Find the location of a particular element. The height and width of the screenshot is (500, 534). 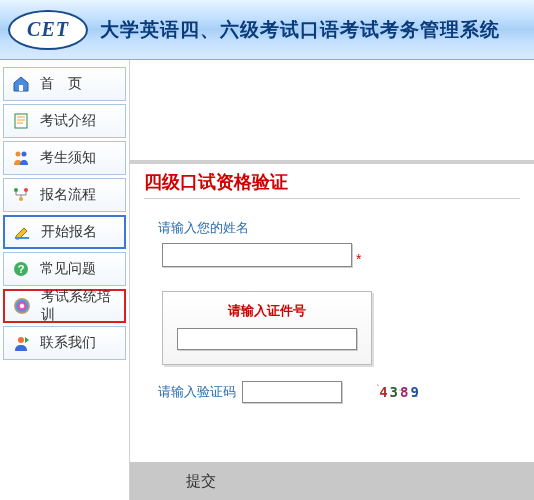

sidebar-item-label: 联系我们 is located at coordinates (68, 343).